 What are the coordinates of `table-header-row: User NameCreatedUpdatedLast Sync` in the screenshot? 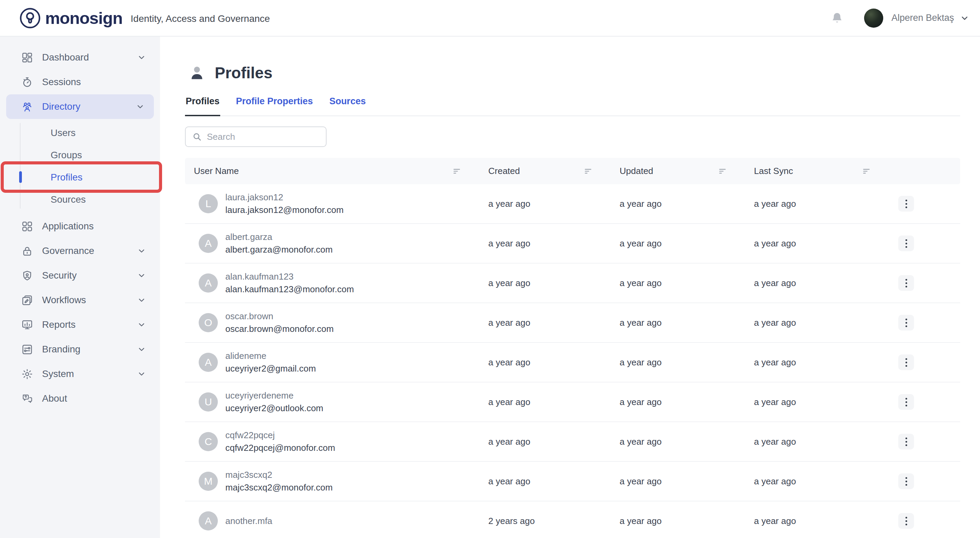 It's located at (573, 171).